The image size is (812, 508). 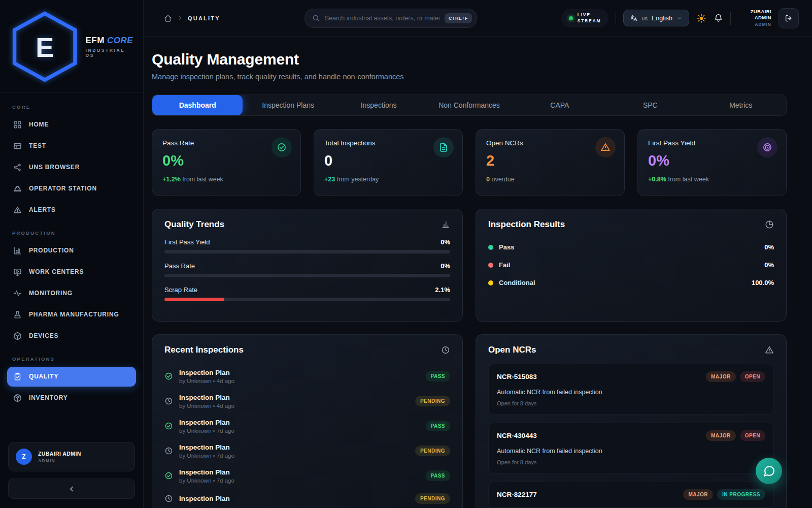 What do you see at coordinates (72, 125) in the screenshot?
I see `sidebar-item-home: HOME` at bounding box center [72, 125].